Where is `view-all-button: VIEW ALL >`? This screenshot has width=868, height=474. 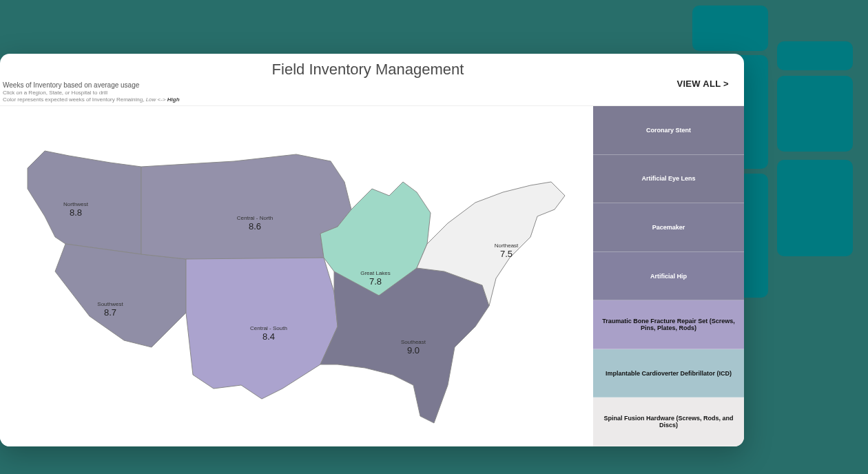
view-all-button: VIEW ALL > is located at coordinates (703, 84).